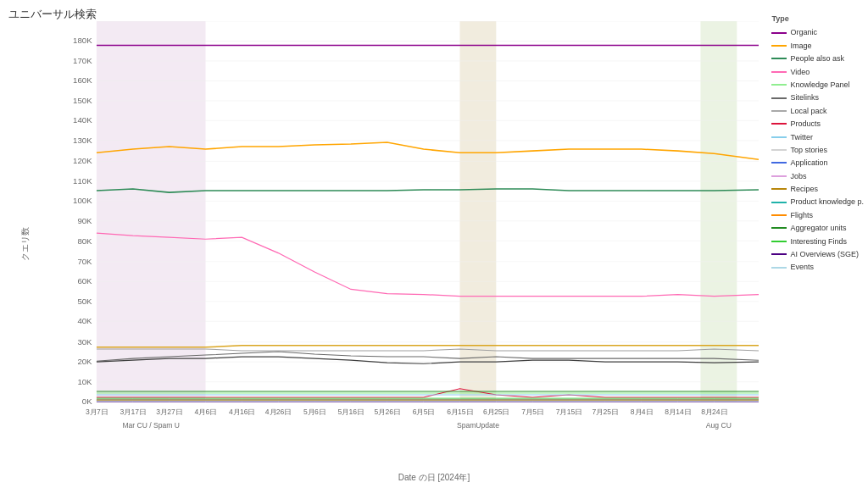 The width and height of the screenshot is (868, 488). I want to click on legend-item: Local pack, so click(817, 111).